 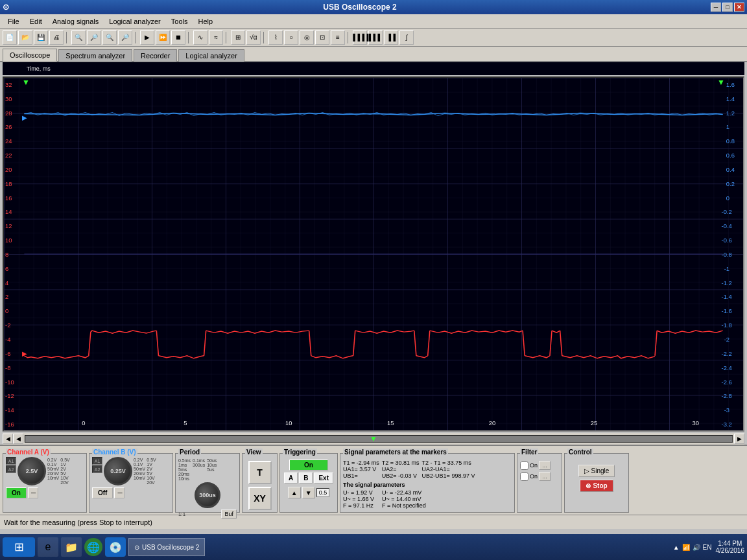 What do you see at coordinates (529, 452) in the screenshot?
I see `filter-title: Filter` at bounding box center [529, 452].